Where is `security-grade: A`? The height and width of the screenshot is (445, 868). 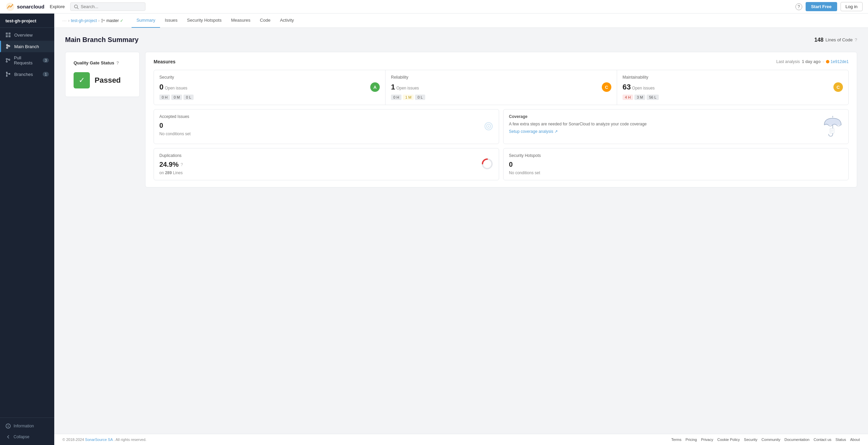
security-grade: A is located at coordinates (375, 87).